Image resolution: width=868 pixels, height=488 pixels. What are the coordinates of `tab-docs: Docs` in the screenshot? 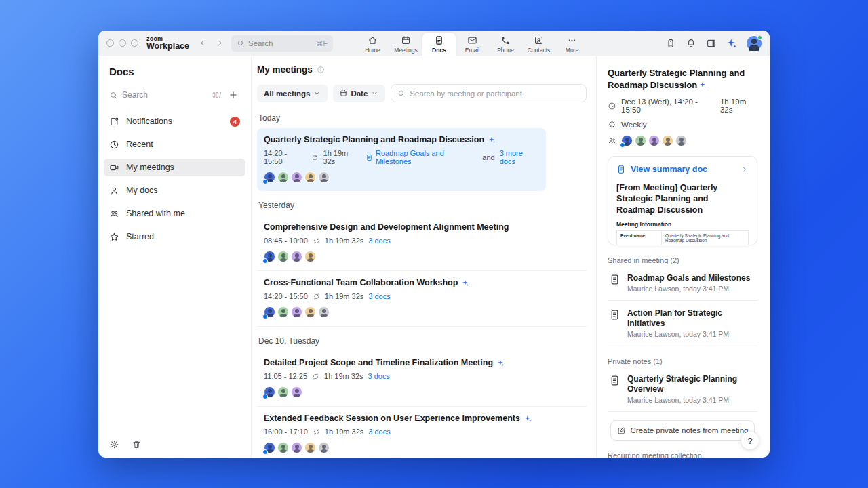 It's located at (439, 45).